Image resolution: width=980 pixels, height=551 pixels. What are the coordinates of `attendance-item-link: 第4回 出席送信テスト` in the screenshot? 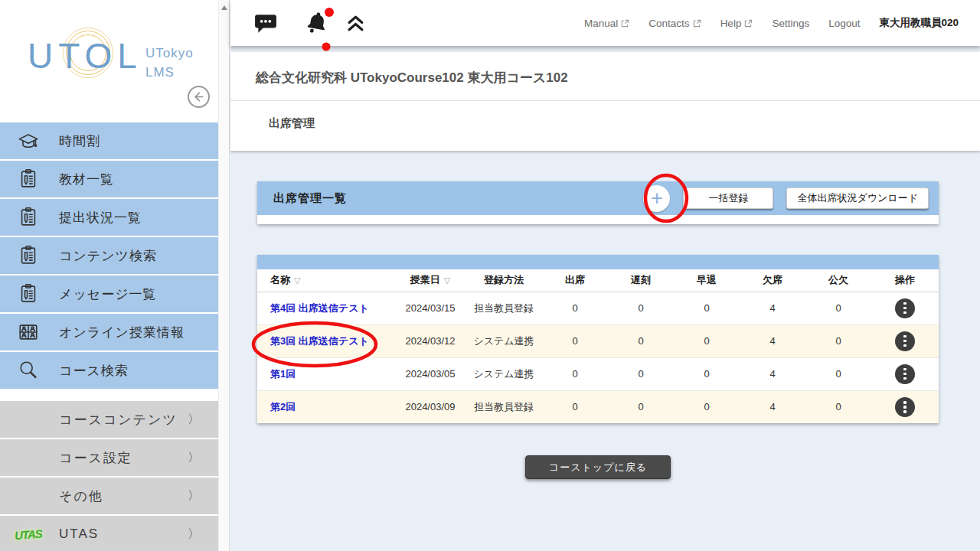 It's located at (320, 308).